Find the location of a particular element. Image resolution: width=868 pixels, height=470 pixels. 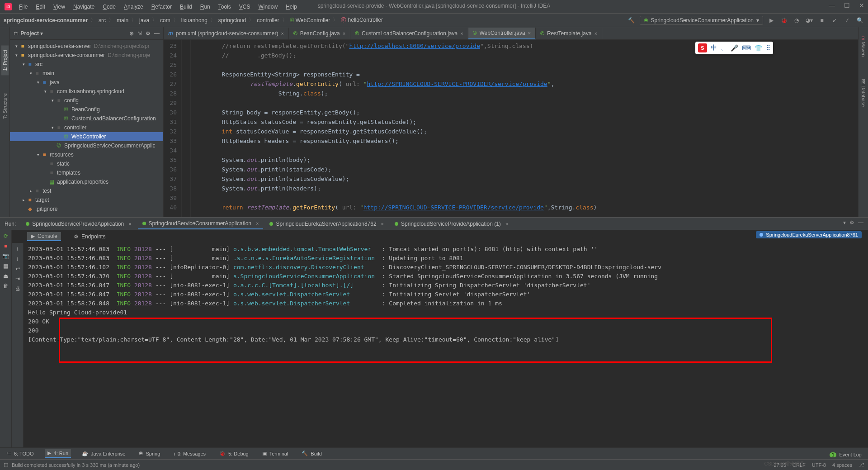

menu-view: View is located at coordinates (59, 7).